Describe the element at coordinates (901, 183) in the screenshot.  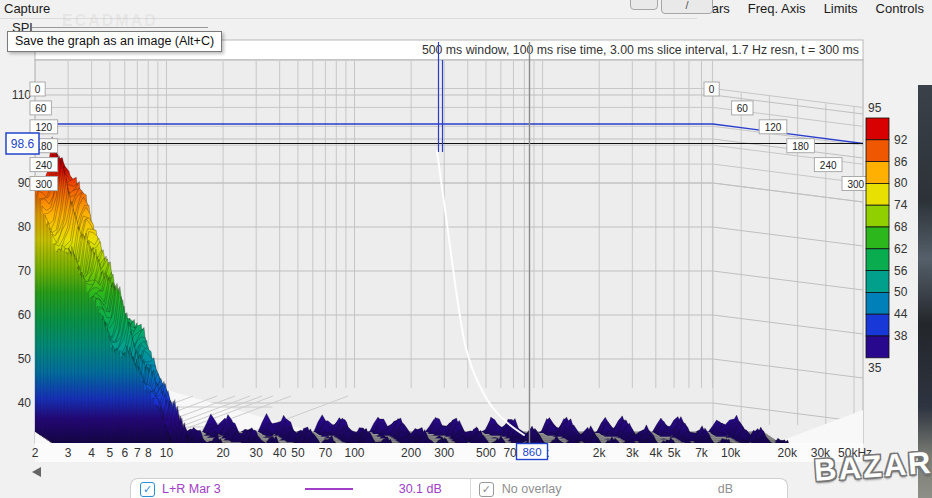
I see `legend-tick-label: 80` at that location.